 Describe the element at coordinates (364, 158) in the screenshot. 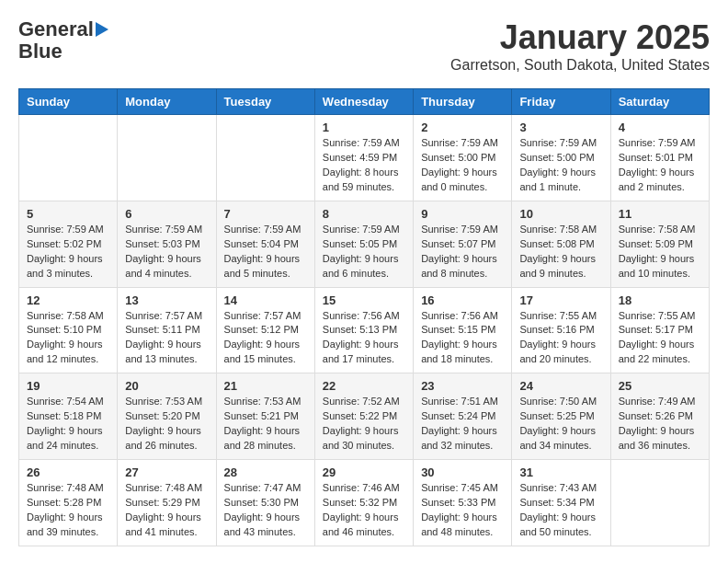

I see `calendar-cell: 1Sunrise: 7:59 AMSunset: 4:59 PMDaylight…` at that location.